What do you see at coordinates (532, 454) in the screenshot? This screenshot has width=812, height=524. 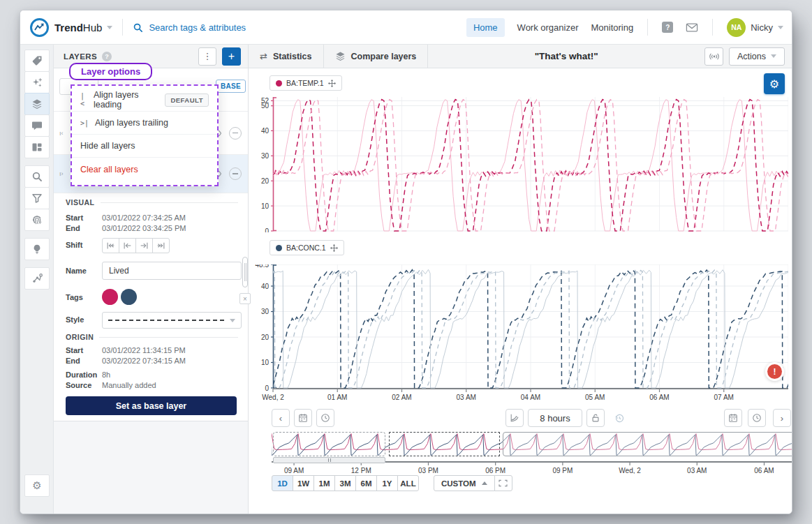 I see `timeline-overview: 09 AM12 PM03 PM06 PM09 PMWed, 203 AM06 A…` at bounding box center [532, 454].